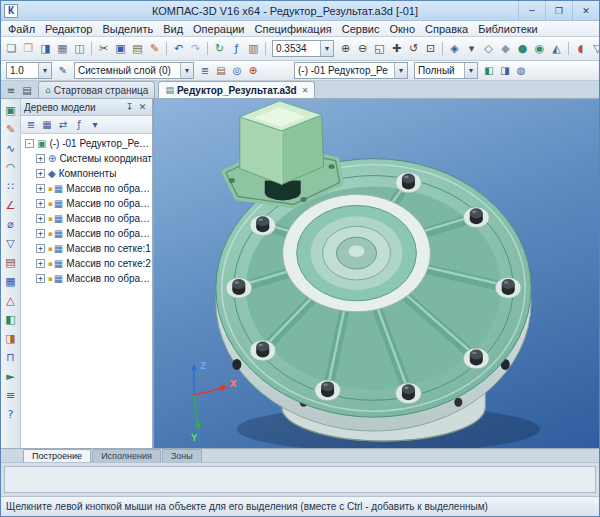 The image size is (600, 517). I want to click on tab-grid-icon: ▤, so click(27, 90).